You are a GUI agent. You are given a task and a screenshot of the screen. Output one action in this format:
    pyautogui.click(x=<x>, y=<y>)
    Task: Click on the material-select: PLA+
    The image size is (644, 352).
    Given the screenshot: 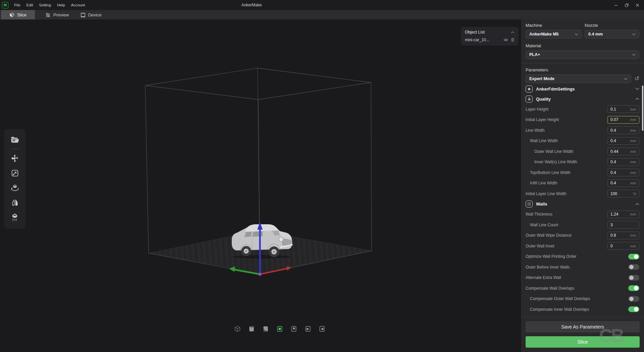 What is the action you would take?
    pyautogui.click(x=582, y=55)
    